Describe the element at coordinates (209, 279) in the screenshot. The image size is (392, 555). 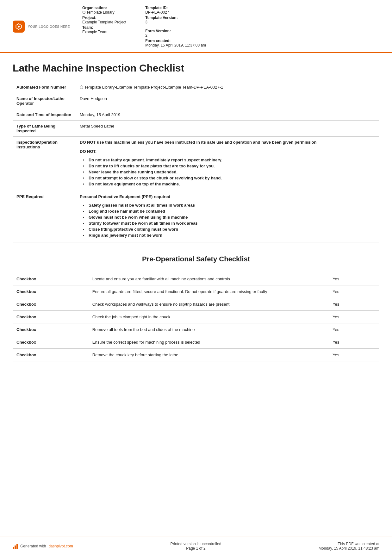
I see `checklist-desc-0: Locate and ensure you are familiar with …` at that location.